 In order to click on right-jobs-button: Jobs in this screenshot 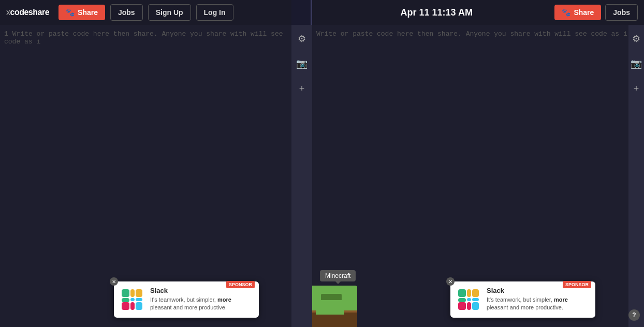, I will do `click(621, 12)`.